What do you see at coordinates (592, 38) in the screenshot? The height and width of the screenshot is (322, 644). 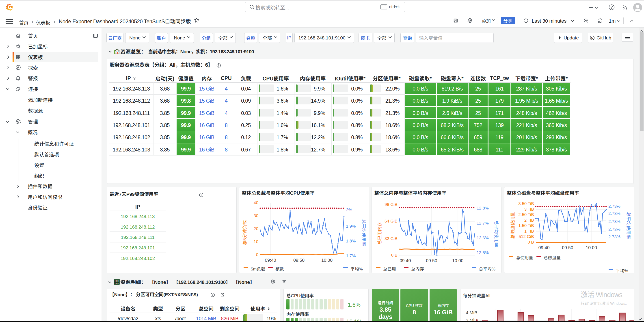 I see `svg-text: G` at bounding box center [592, 38].